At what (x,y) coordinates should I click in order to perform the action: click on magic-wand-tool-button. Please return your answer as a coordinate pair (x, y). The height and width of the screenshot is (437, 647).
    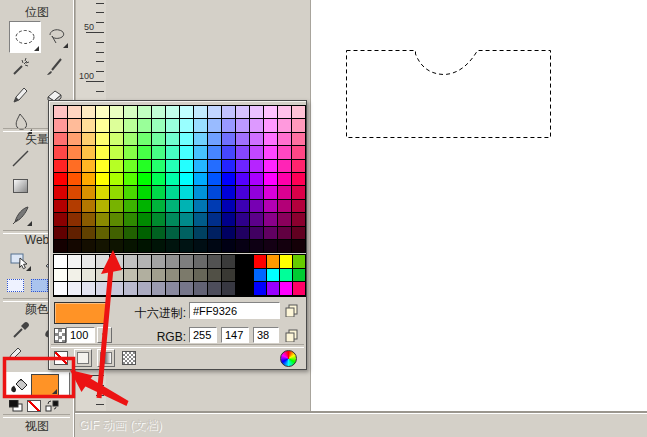
    Looking at the image, I should click on (20, 66).